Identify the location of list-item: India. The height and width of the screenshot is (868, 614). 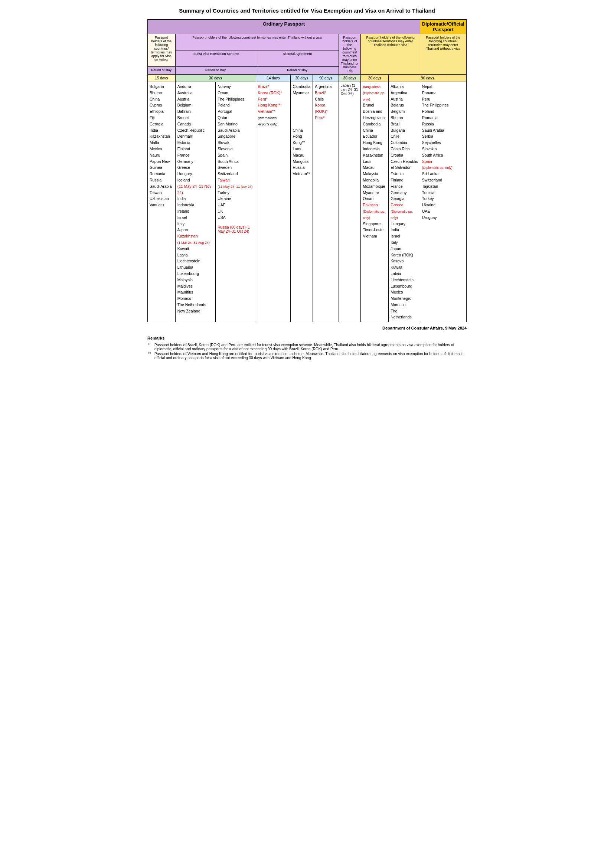
(405, 230).